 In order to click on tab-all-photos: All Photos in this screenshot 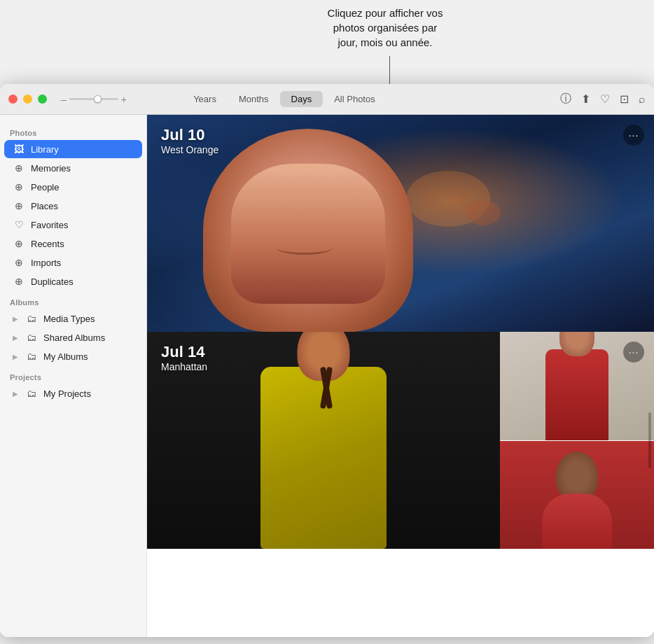, I will do `click(354, 99)`.